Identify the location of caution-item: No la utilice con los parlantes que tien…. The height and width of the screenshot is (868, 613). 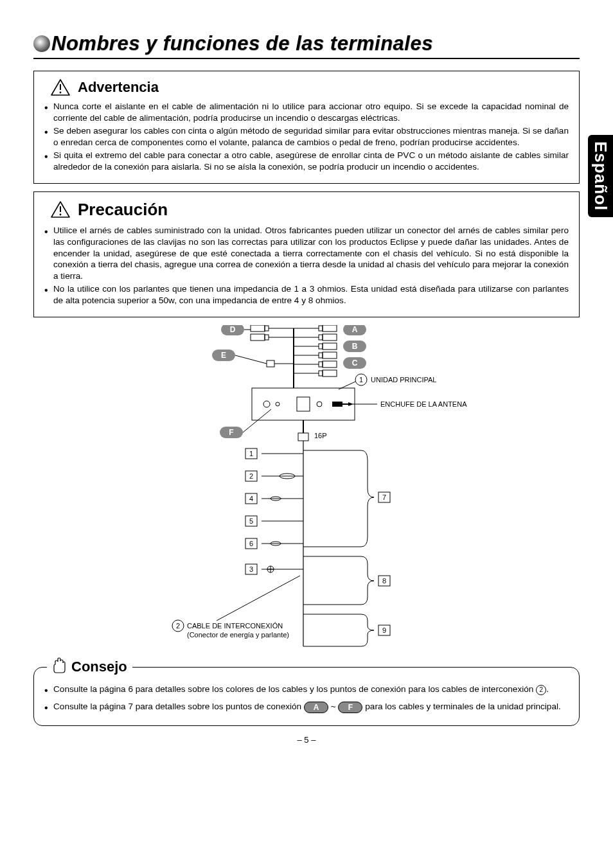
(306, 295).